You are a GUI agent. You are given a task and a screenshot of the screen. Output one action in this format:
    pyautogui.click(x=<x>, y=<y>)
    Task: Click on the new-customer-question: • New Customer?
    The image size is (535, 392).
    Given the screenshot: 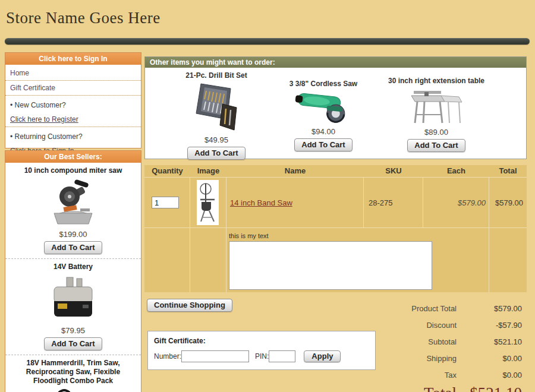 What is the action you would take?
    pyautogui.click(x=73, y=105)
    